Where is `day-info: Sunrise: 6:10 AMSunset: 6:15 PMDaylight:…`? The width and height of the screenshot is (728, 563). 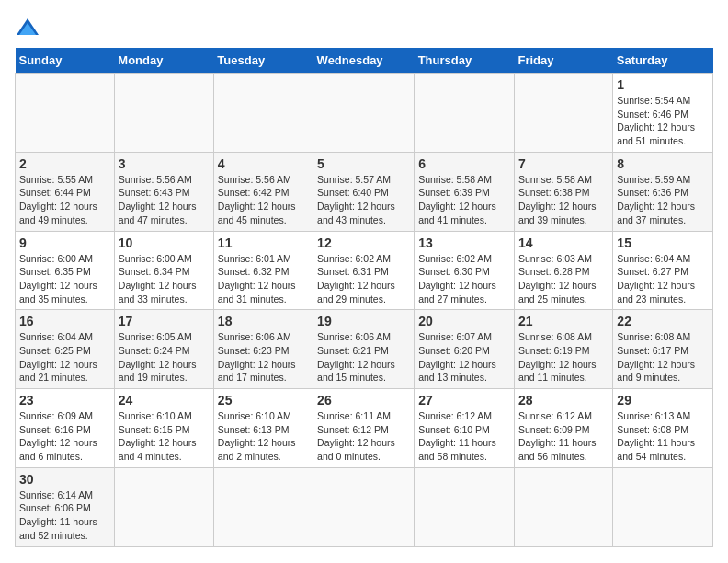
day-info: Sunrise: 6:10 AMSunset: 6:15 PMDaylight:… is located at coordinates (164, 436).